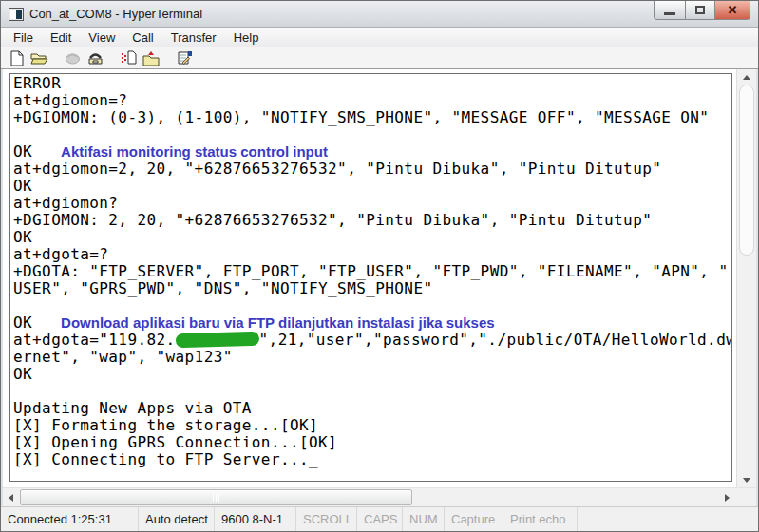 This screenshot has height=532, width=759. I want to click on status-filler, so click(668, 519).